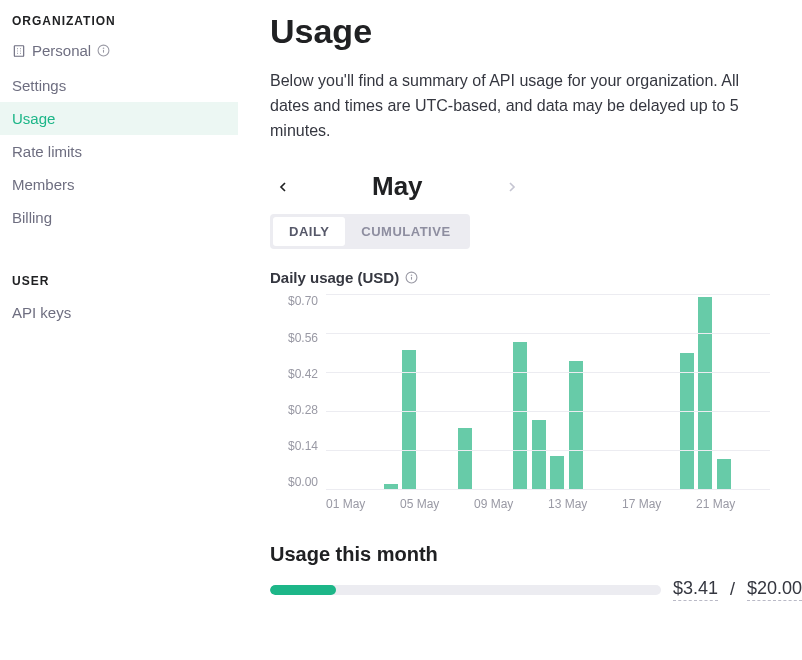 The height and width of the screenshot is (660, 802). I want to click on month-nav: May, so click(536, 186).